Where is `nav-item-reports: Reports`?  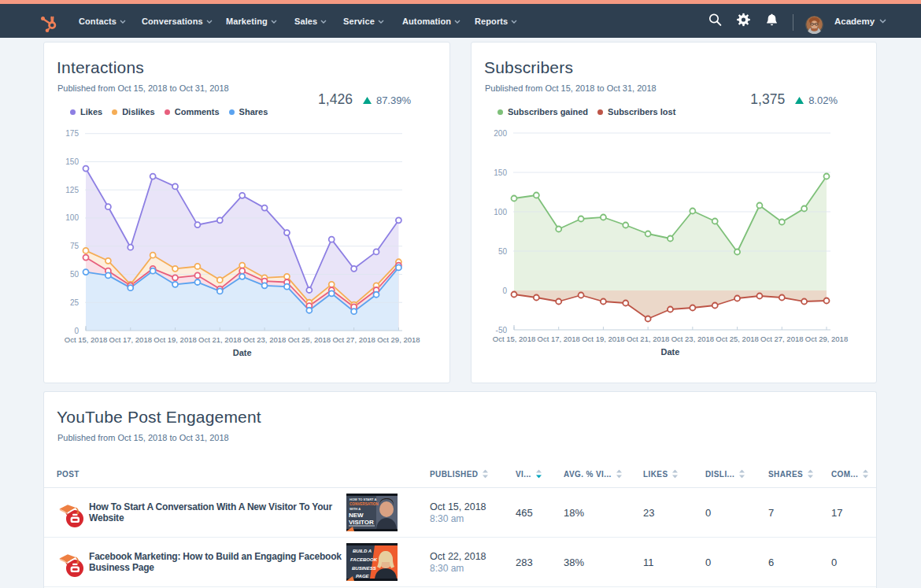
nav-item-reports: Reports is located at coordinates (496, 20).